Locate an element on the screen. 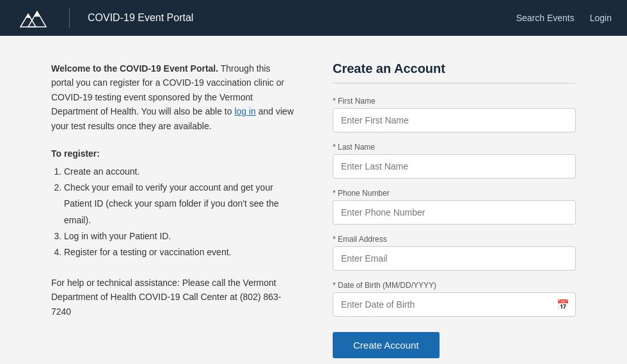  email-group: * Email Address is located at coordinates (454, 253).